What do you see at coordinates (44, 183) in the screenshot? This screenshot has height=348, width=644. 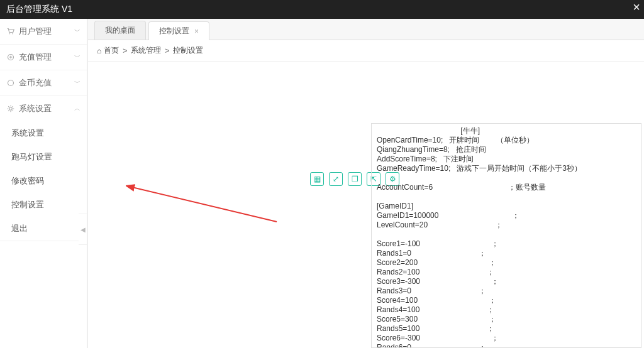 I see `sidebar: 用户管理 ﹀ 充值管理 ﹀ 金币充值 ﹀ 系统设置 ︿` at bounding box center [44, 183].